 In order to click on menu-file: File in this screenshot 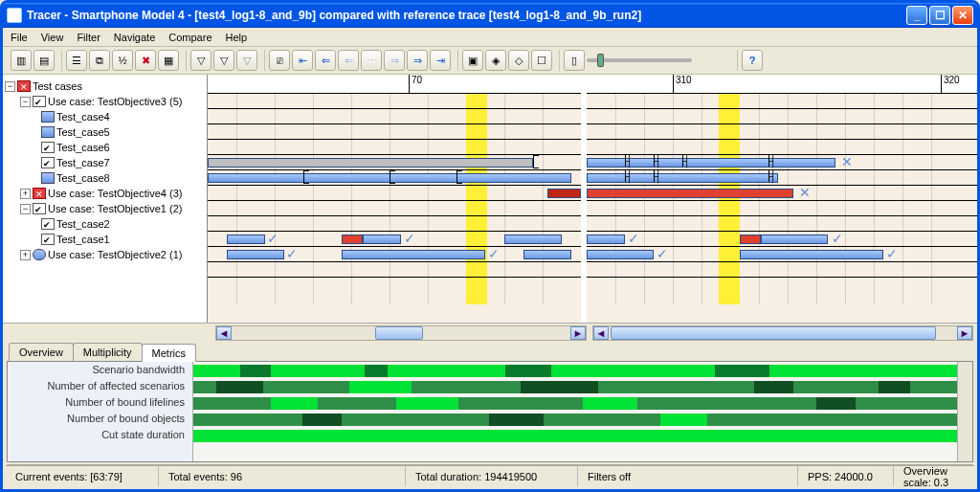, I will do `click(19, 37)`.